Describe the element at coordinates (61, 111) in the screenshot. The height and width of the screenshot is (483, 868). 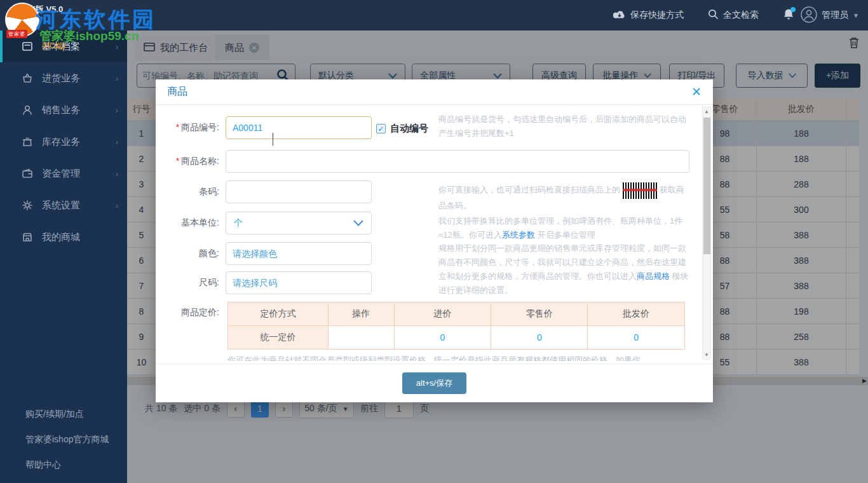
I see `sidebar-item-label: 销售业务` at that location.